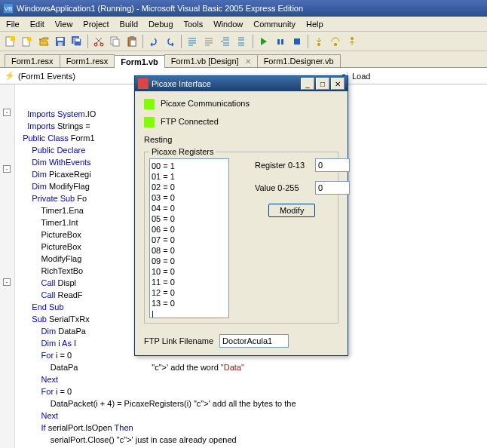  Describe the element at coordinates (96, 24) in the screenshot. I see `menu-project: Project` at that location.